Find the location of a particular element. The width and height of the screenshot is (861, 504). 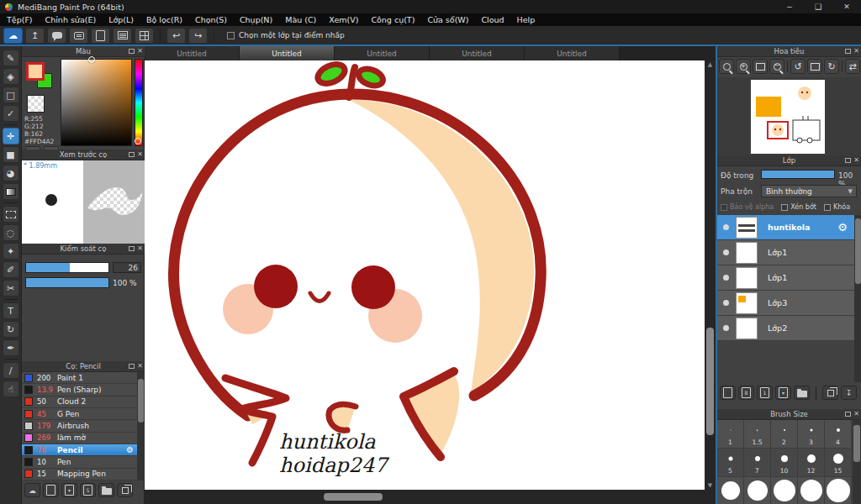

new-1bit-layer-button: 1 is located at coordinates (765, 393).